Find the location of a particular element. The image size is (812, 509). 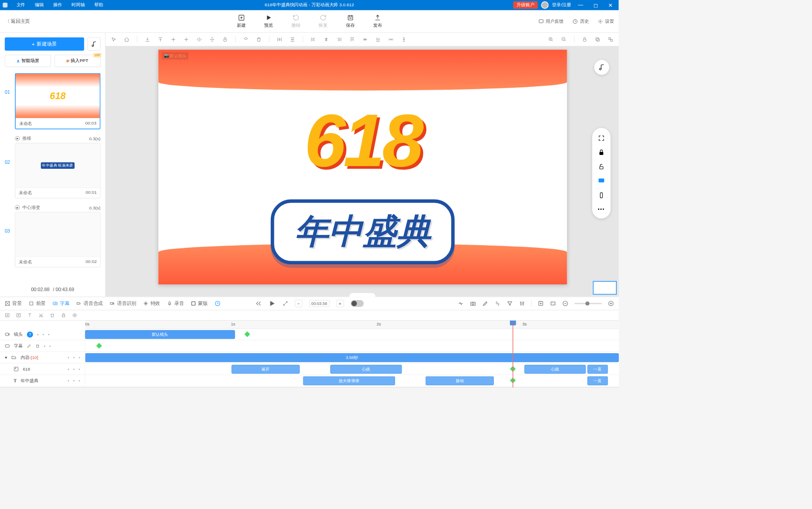

align-center-v-icon is located at coordinates (173, 39).